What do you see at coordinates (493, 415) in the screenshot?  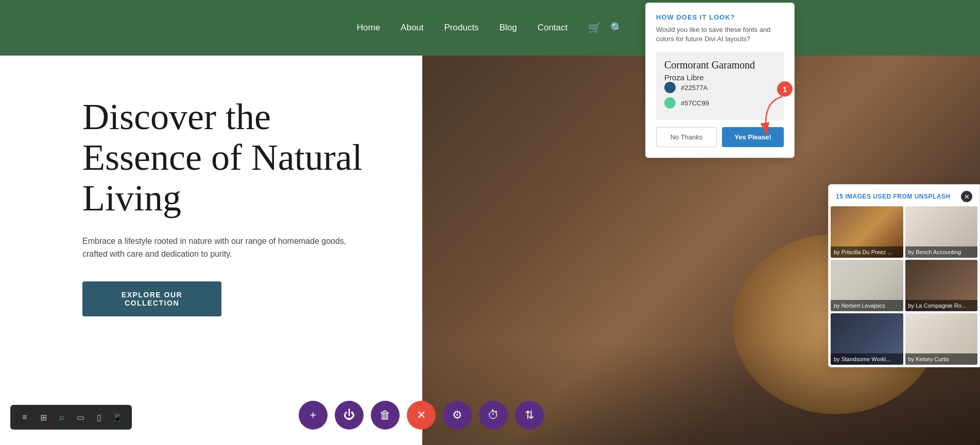 I see `fab-timer-button: ⏱` at bounding box center [493, 415].